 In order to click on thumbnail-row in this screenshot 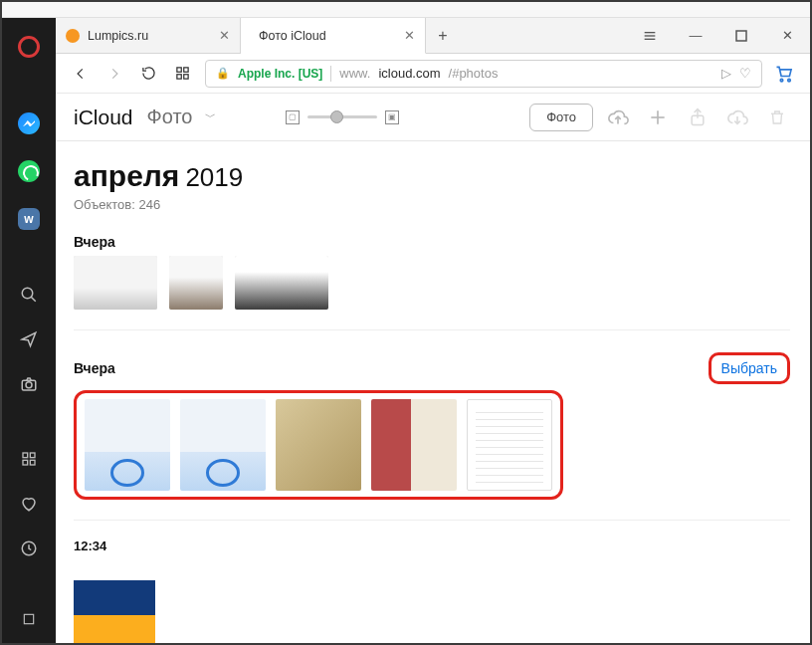, I will do `click(432, 283)`.